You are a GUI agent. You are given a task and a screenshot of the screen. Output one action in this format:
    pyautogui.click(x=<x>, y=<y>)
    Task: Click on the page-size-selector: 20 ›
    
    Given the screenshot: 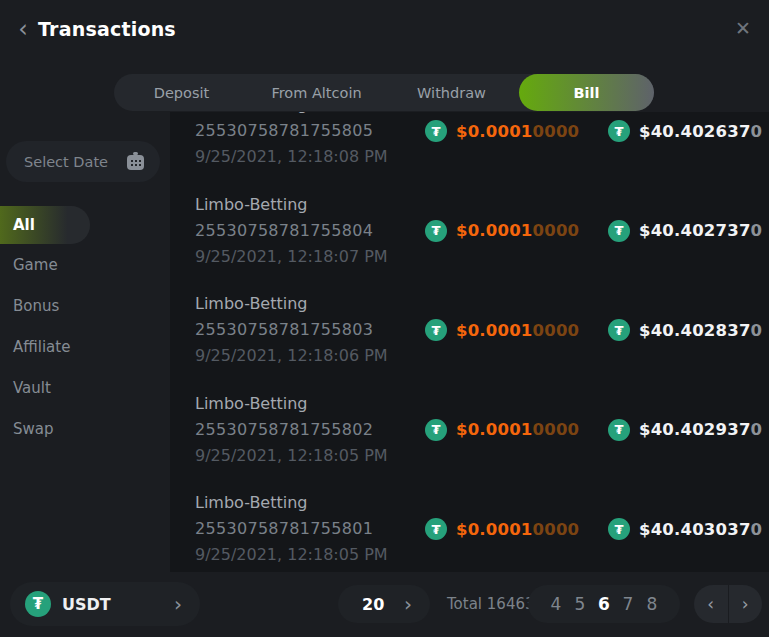 What is the action you would take?
    pyautogui.click(x=384, y=604)
    